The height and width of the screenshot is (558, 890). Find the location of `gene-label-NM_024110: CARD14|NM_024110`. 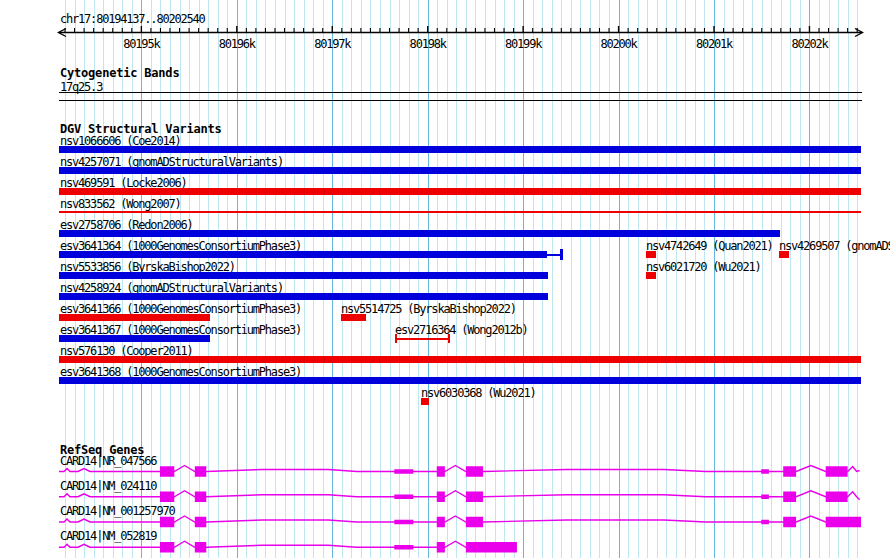

gene-label-NM_024110: CARD14|NM_024110 is located at coordinates (108, 486).